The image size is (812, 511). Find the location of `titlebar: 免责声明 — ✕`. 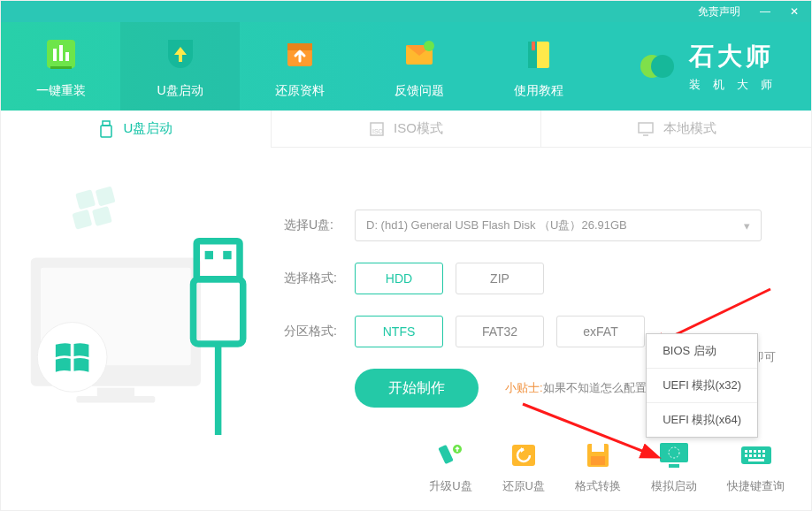

titlebar: 免责声明 — ✕ is located at coordinates (406, 11).